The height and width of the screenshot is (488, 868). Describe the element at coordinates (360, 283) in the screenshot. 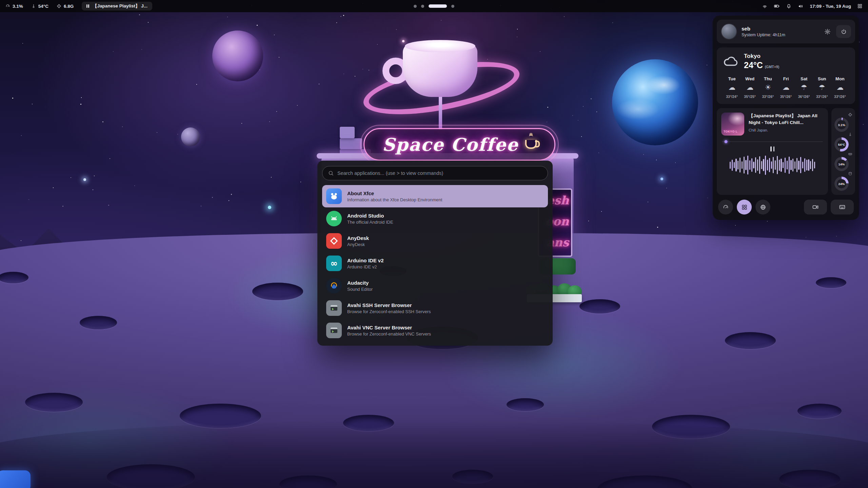

I see `app-name: Audacity` at that location.